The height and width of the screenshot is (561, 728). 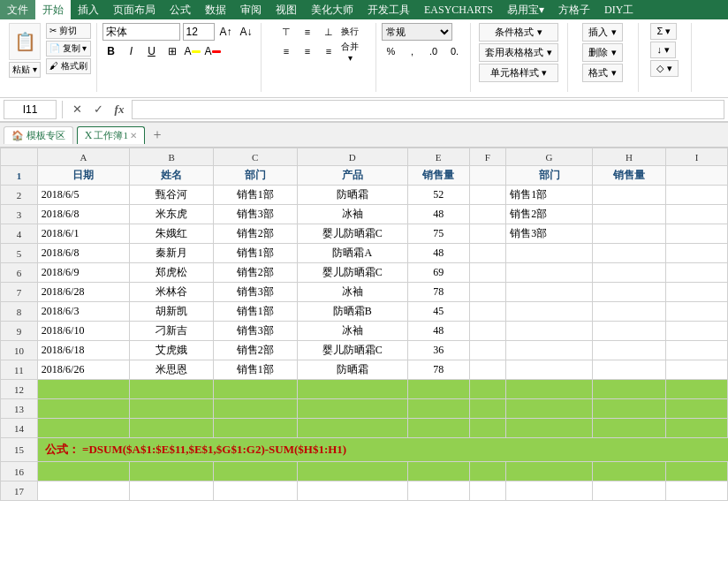 I want to click on cell-G14, so click(x=550, y=428).